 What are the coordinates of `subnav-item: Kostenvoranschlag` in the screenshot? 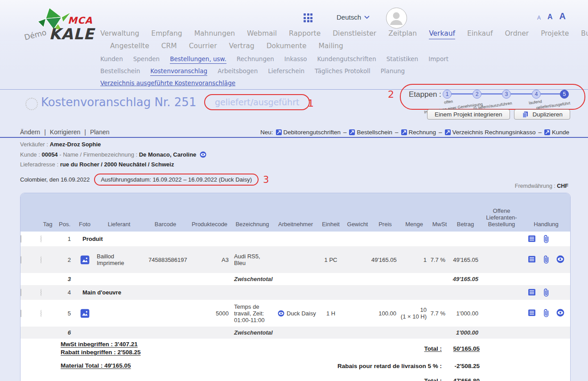 It's located at (179, 71).